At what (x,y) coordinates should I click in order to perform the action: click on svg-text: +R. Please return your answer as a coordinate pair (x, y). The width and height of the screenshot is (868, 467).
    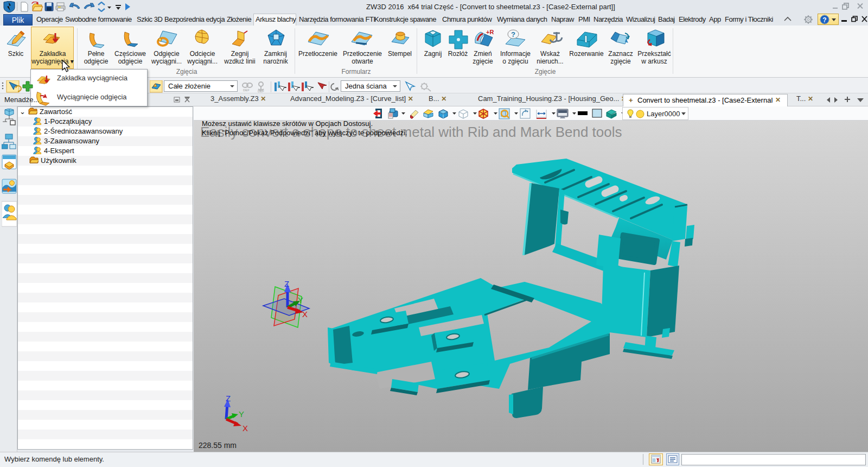
    Looking at the image, I should click on (490, 32).